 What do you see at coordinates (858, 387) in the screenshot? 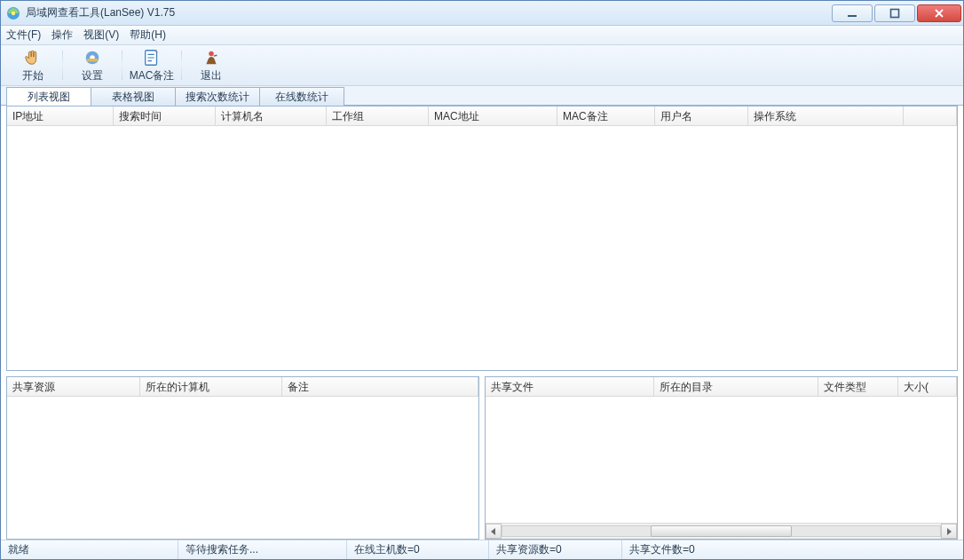
I see `col-type: 文件类型` at bounding box center [858, 387].